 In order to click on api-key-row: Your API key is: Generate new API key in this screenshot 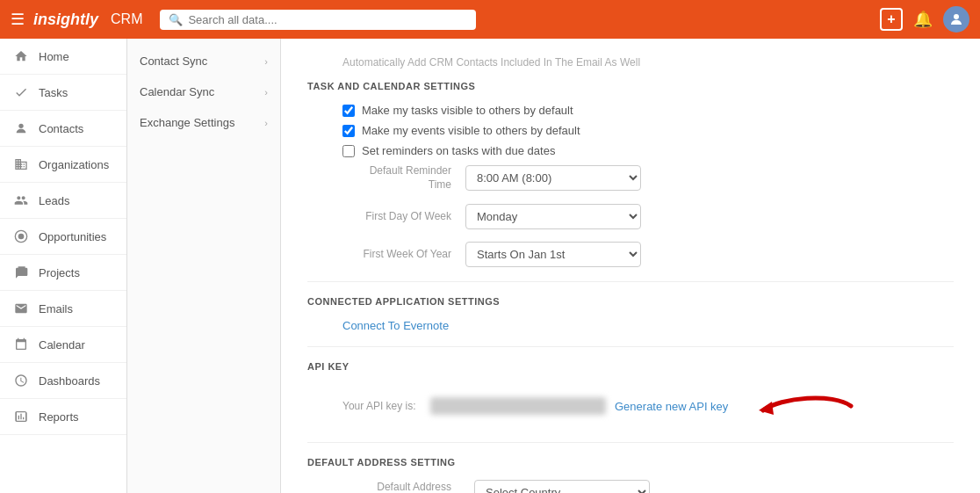, I will do `click(648, 406)`.